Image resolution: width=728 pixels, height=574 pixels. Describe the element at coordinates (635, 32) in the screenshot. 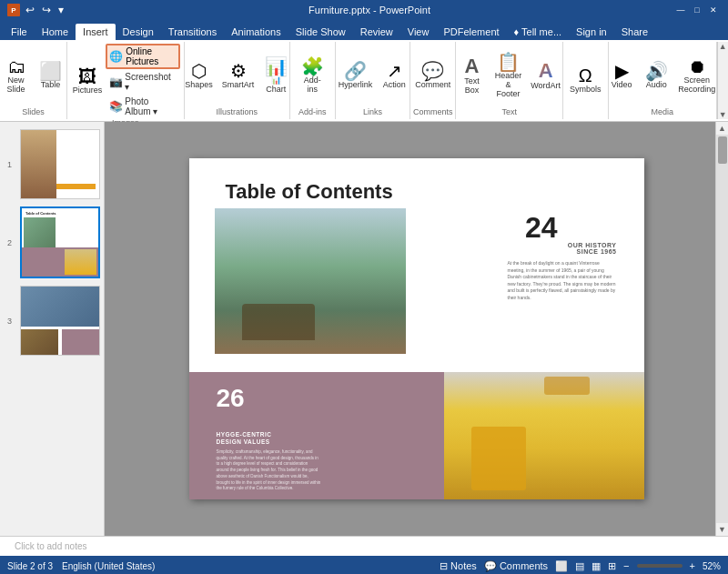

I see `tab-share: Share` at that location.